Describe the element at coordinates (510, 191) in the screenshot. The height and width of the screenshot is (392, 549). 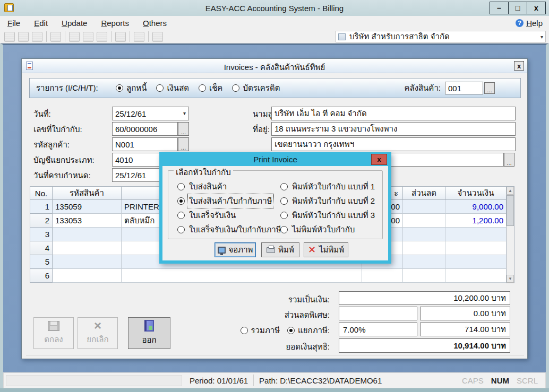
I see `scroll-up-icon: ▲` at that location.